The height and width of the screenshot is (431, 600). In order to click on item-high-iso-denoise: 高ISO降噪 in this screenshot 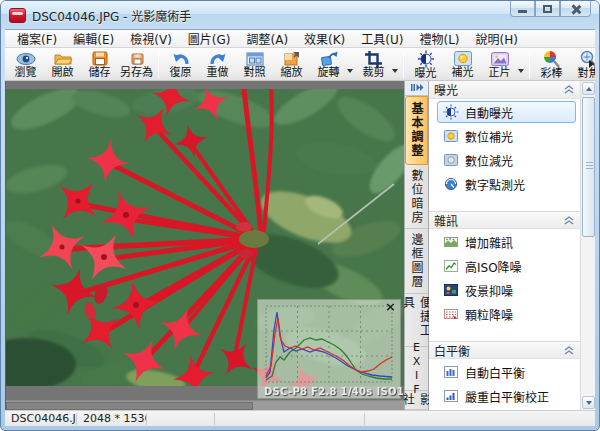, I will do `click(506, 266)`.